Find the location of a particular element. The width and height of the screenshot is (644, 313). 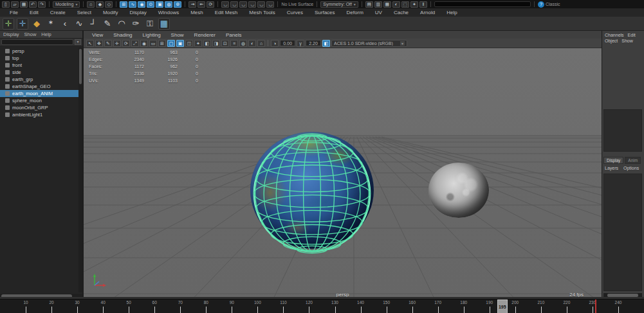

redo-icon: ↷ is located at coordinates (42, 4).